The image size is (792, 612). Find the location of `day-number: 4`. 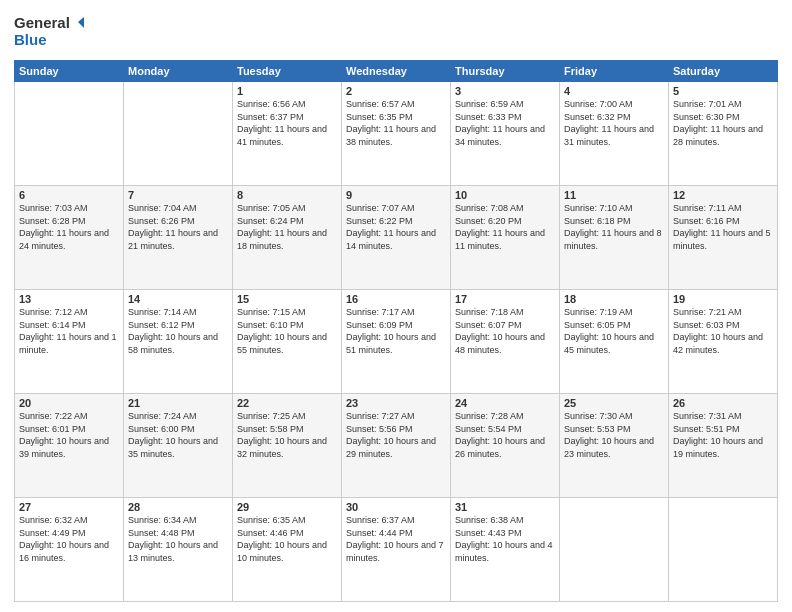

day-number: 4 is located at coordinates (614, 91).